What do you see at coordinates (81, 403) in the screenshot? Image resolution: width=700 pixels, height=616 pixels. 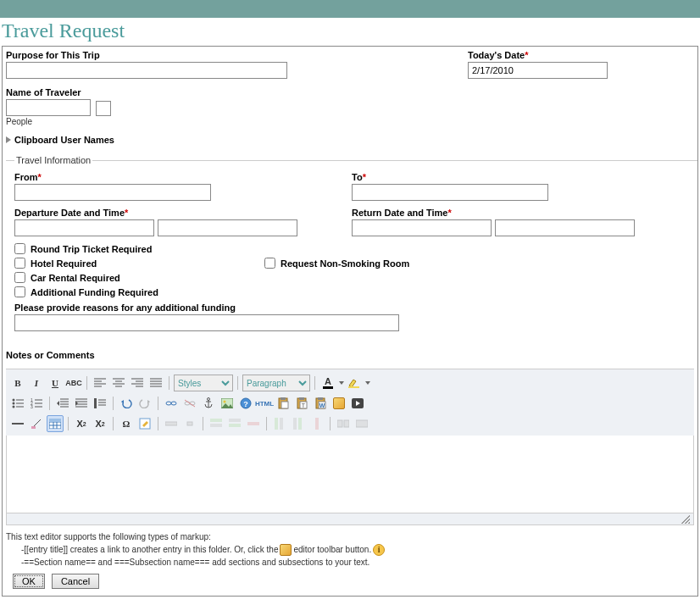 I see `indent-button` at bounding box center [81, 403].